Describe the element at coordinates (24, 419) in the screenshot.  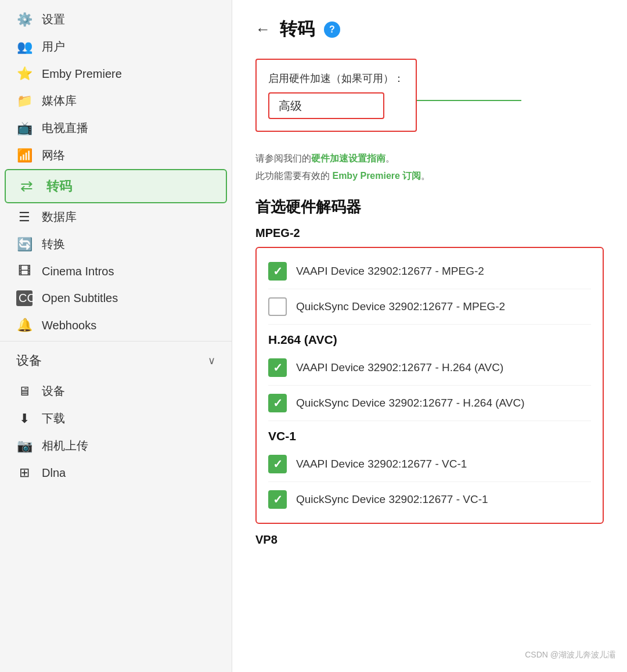
I see `download-icon: ⬇` at that location.